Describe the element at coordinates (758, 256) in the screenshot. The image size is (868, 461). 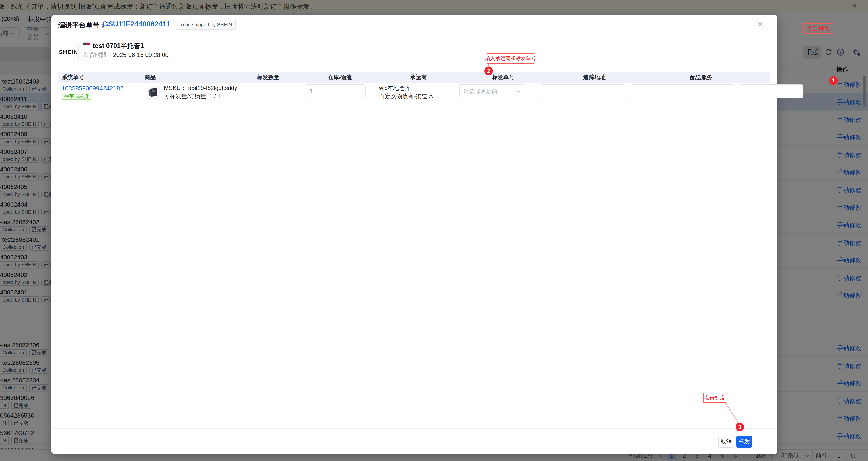
I see `table-right-border` at that location.